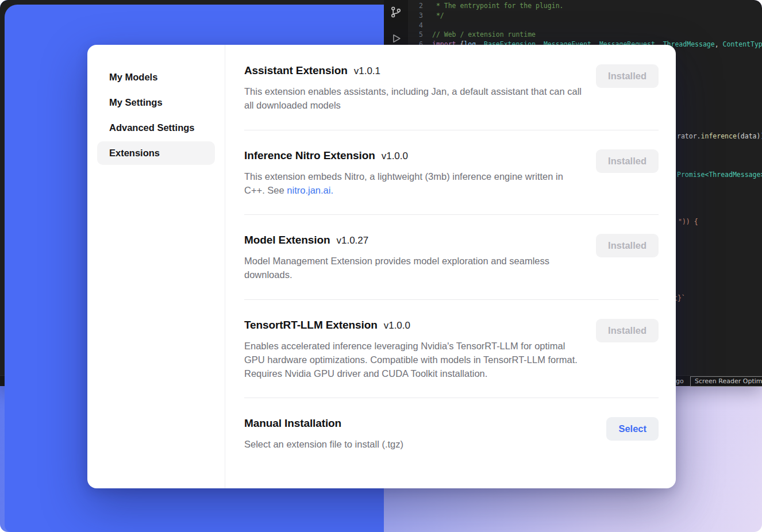  I want to click on extension-row-model: Model Extension v1.0.27 Model Management…, so click(452, 257).